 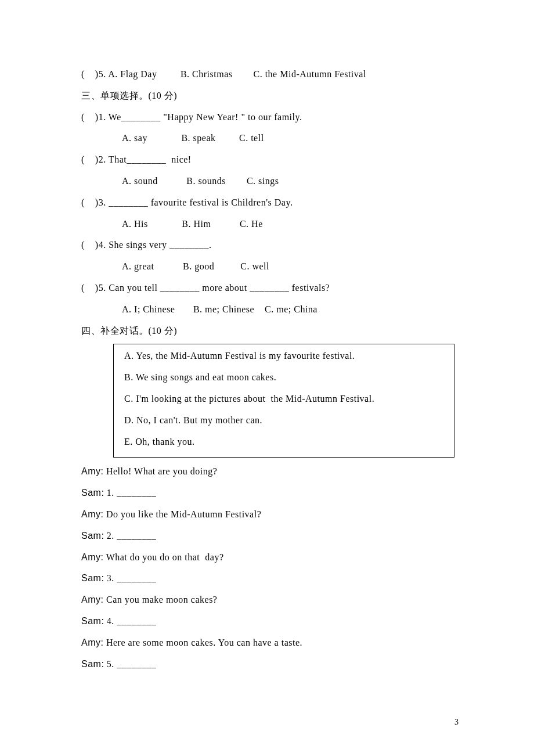 What do you see at coordinates (273, 96) in the screenshot?
I see `section-3-heading: 三、单项选择。(10 分)` at bounding box center [273, 96].